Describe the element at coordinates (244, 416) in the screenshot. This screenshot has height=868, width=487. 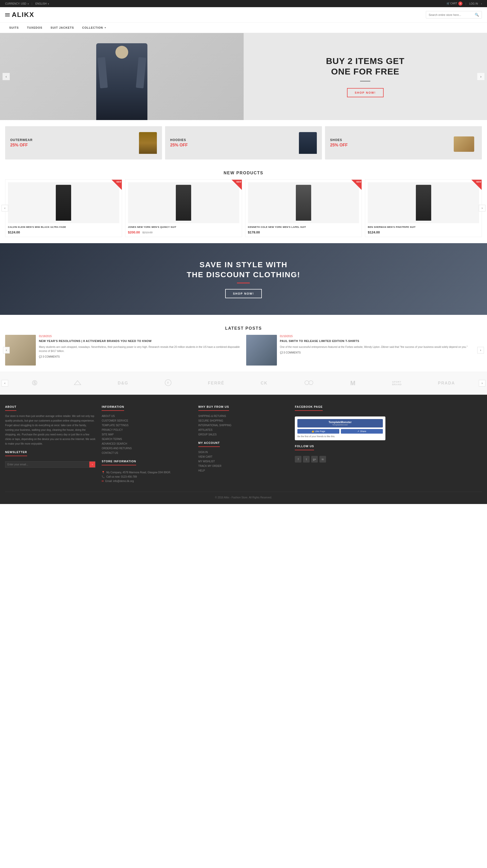
I see `footer-link-shipping: SHIPPING & RETURNS` at that location.